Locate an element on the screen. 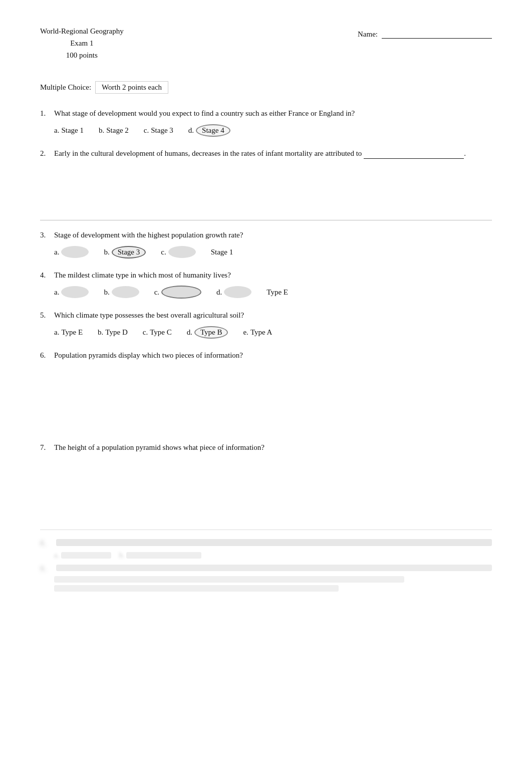  q4-answer-d: d. is located at coordinates (234, 292).